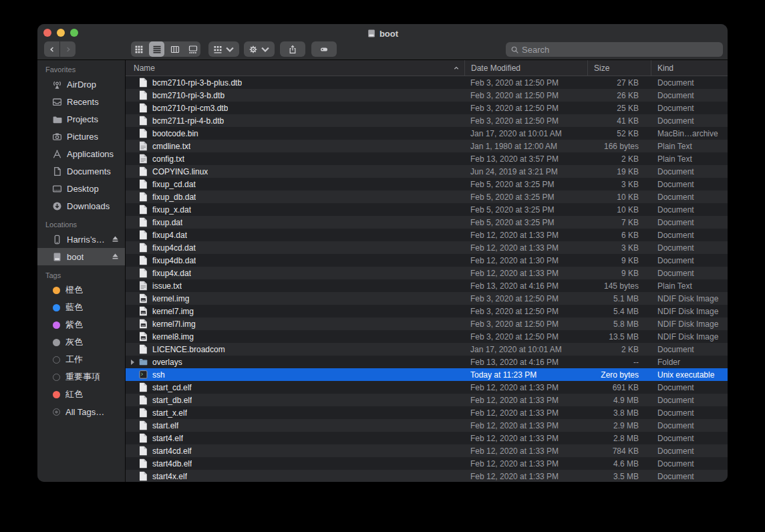 This screenshot has width=765, height=532. Describe the element at coordinates (61, 33) in the screenshot. I see `minimize-window-button` at that location.